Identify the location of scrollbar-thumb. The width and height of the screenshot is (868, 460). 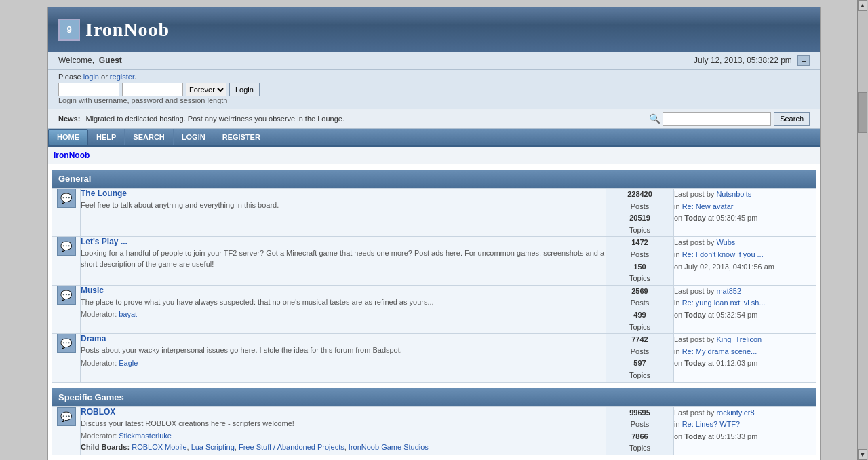
(863, 113).